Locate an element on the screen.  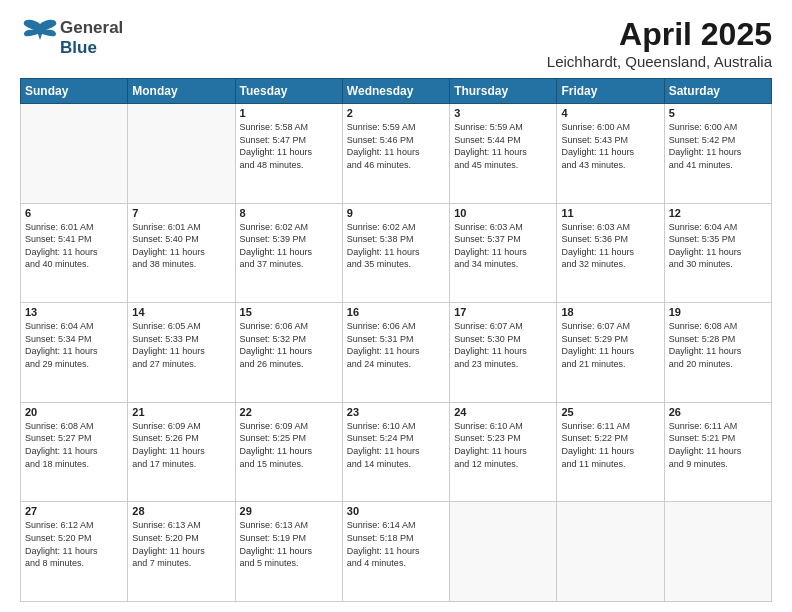
day-info: Sunrise: 6:14 AM Sunset: 5:18 PM Dayligh… is located at coordinates (396, 544).